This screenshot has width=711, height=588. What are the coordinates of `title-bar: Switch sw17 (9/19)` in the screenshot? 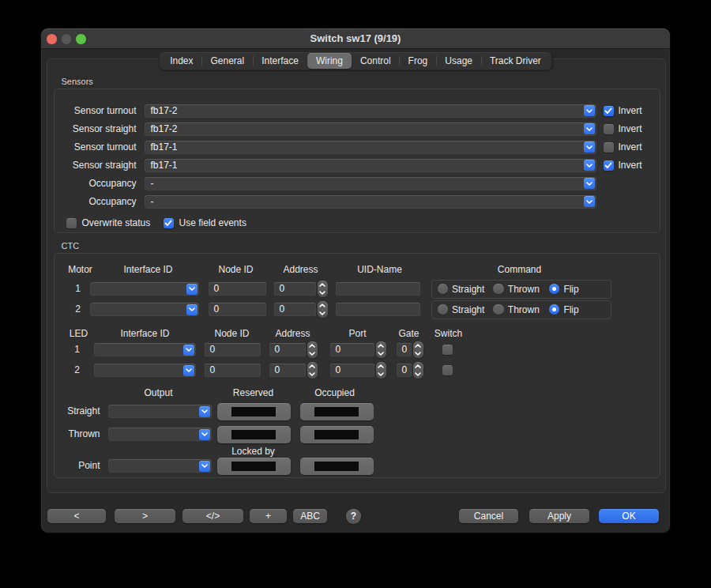 It's located at (356, 39).